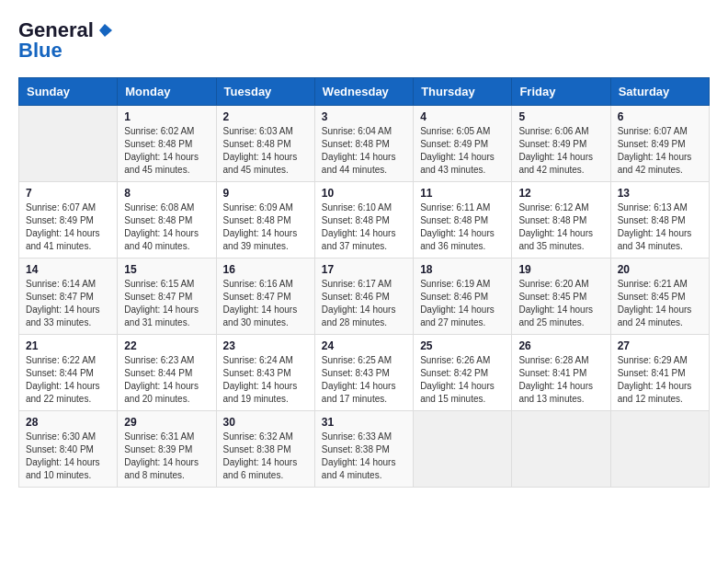 Image resolution: width=728 pixels, height=563 pixels. What do you see at coordinates (68, 304) in the screenshot?
I see `day-info: Sunrise: 6:14 AMSunset: 8:47 PMDaylight:…` at bounding box center [68, 304].